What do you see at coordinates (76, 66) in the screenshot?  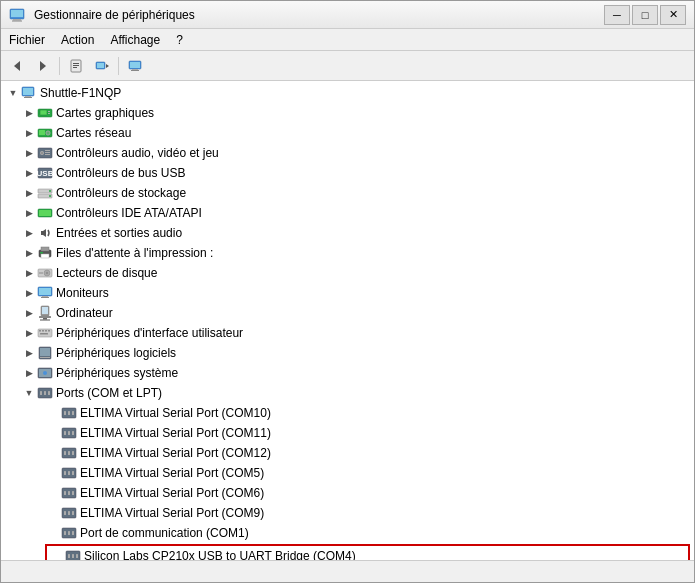 I see `properties-button` at bounding box center [76, 66].